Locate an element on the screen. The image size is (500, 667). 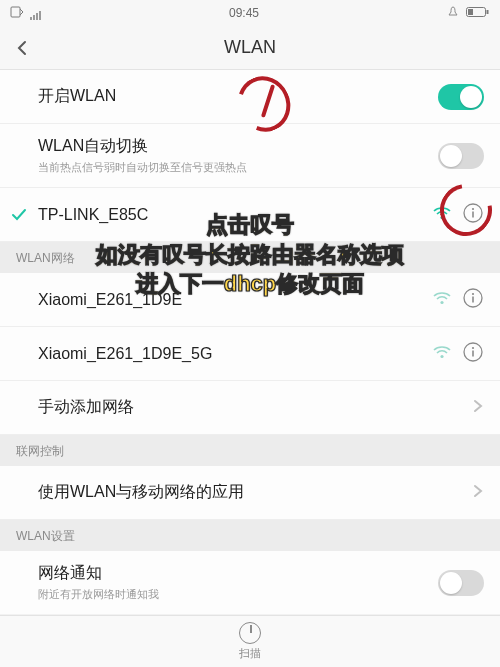
network-notify-label: 网络通知 附近有开放网络时通知我 is located at coordinates (238, 582).